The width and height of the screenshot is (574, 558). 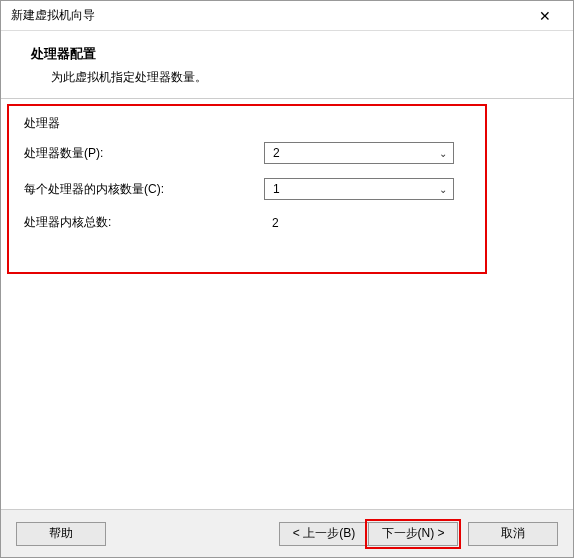 What do you see at coordinates (291, 189) in the screenshot?
I see `row-cores-per-processor: 每个处理器的内核数量(C): 1 ⌄` at bounding box center [291, 189].